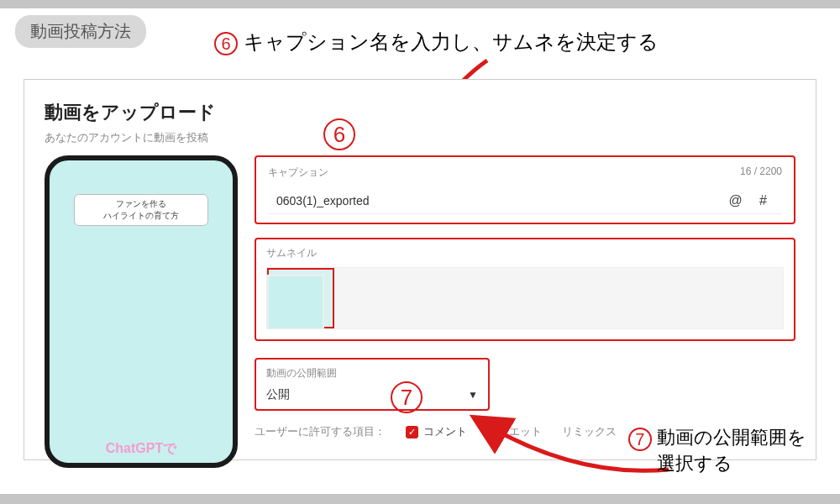 This screenshot has width=840, height=504. Describe the element at coordinates (751, 201) in the screenshot. I see `mention-hashtag-buttons: @ #` at that location.